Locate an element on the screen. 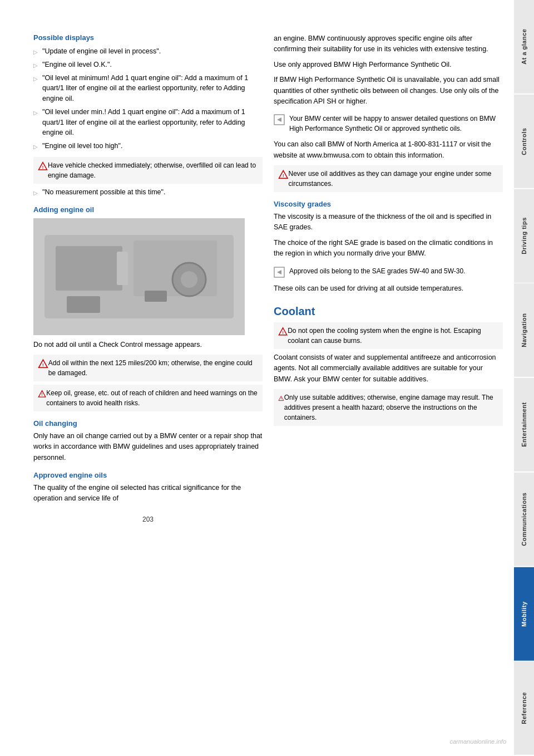 Image resolution: width=534 pixels, height=756 pixels. warning-add-oil: ! Add oil within the next 125 miles/200 … is located at coordinates (148, 368).